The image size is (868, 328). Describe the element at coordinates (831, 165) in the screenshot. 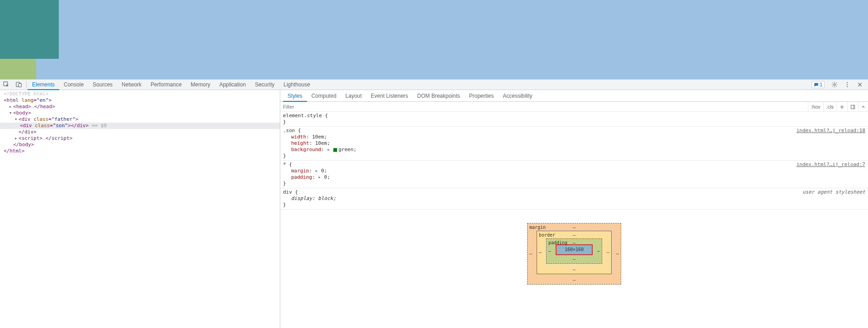

I see `rule-origin-link: index.html?…ij_reload:7` at that location.